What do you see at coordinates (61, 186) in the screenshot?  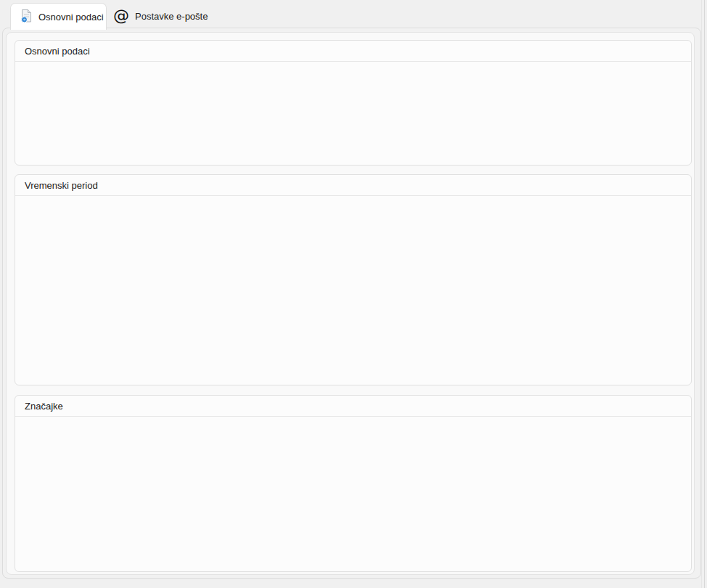 I see `group-title: Vremenski period` at bounding box center [61, 186].